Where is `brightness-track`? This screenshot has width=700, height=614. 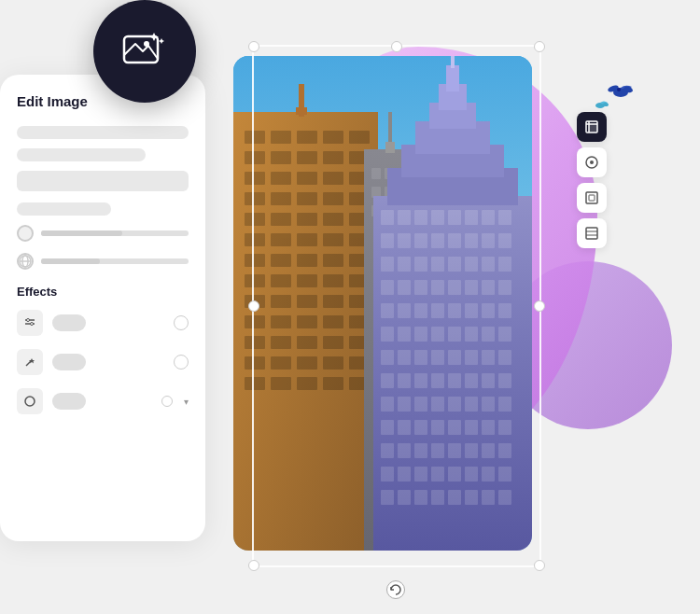 brightness-track is located at coordinates (115, 233).